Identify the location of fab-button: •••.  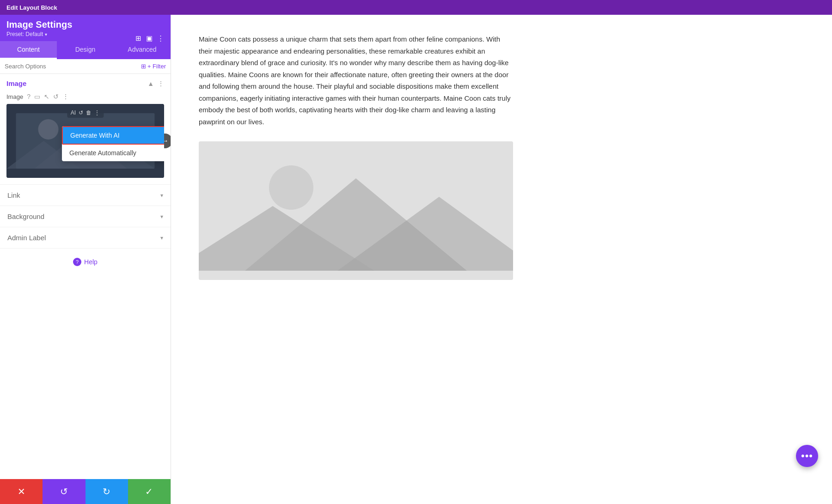
(807, 456).